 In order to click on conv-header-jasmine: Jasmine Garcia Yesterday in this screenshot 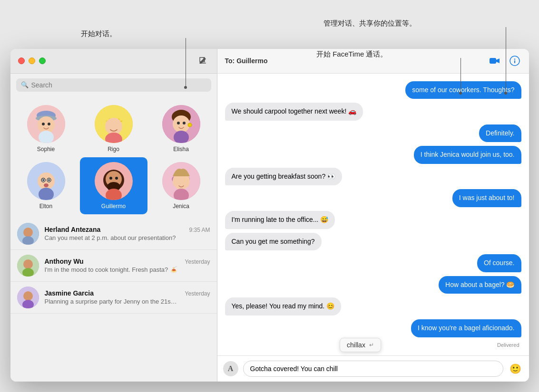, I will do `click(127, 293)`.